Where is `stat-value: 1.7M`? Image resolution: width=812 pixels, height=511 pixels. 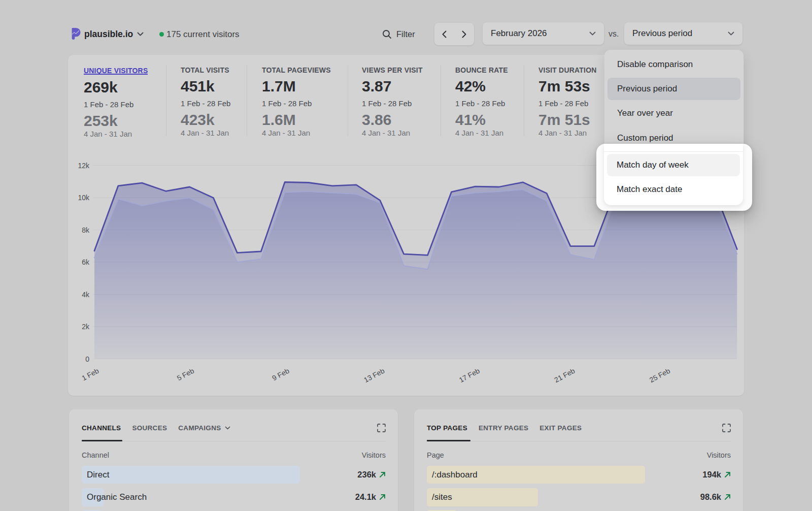
stat-value: 1.7M is located at coordinates (296, 86).